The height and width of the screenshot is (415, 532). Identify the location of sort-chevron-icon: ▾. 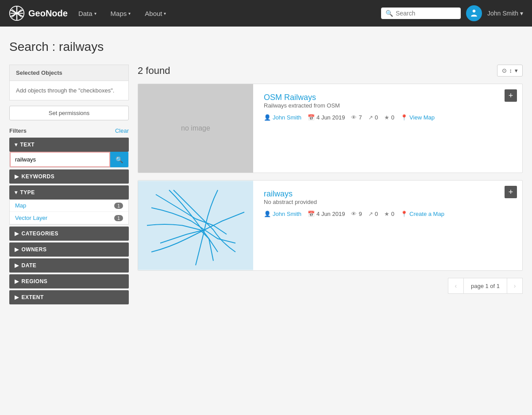
(516, 71).